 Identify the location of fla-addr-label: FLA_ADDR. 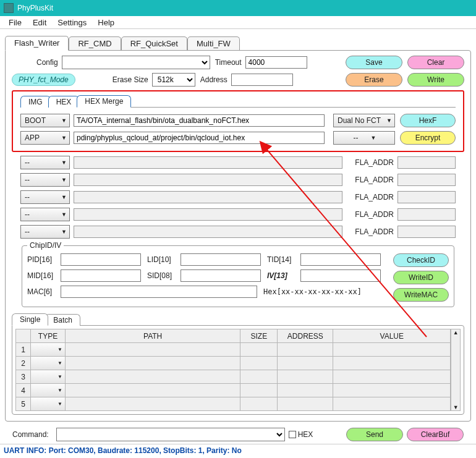
(375, 163).